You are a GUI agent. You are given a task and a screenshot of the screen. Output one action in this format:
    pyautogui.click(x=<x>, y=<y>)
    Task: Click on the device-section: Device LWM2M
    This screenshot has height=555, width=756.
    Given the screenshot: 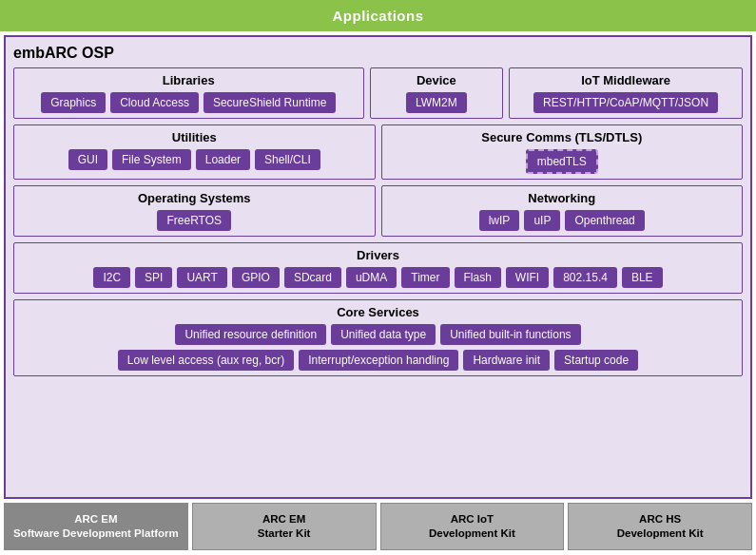 What is the action you would take?
    pyautogui.click(x=437, y=93)
    